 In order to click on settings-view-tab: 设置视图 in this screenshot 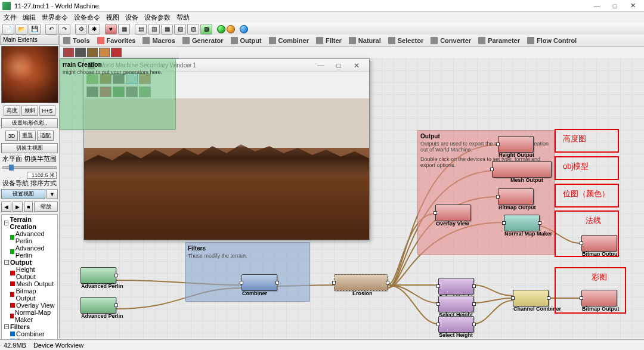, I will do `click(23, 194)`.